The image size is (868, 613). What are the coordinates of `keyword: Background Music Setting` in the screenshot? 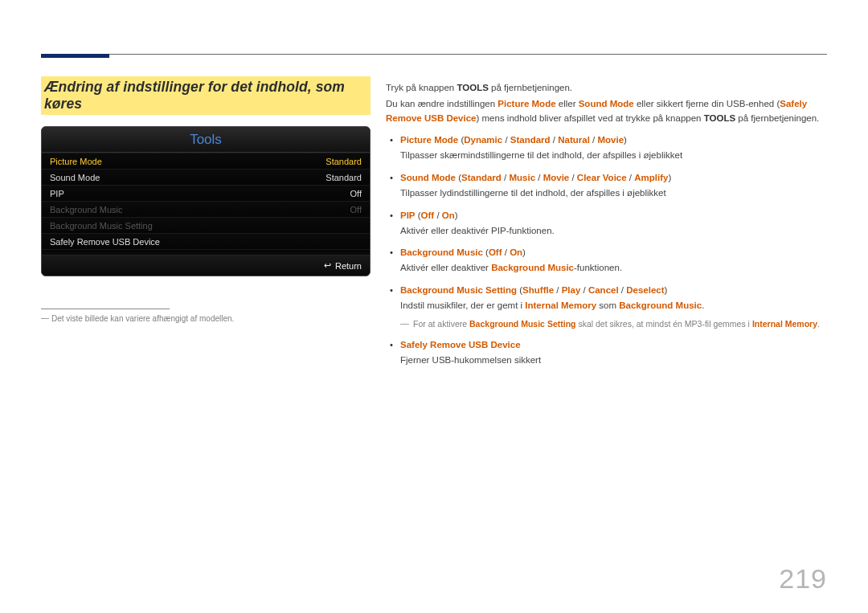 It's located at (522, 324).